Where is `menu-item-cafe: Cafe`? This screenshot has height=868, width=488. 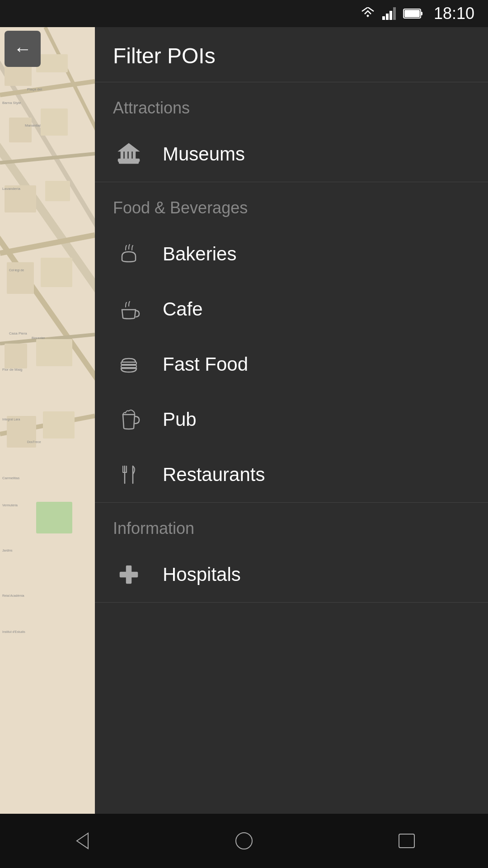 menu-item-cafe: Cafe is located at coordinates (291, 309).